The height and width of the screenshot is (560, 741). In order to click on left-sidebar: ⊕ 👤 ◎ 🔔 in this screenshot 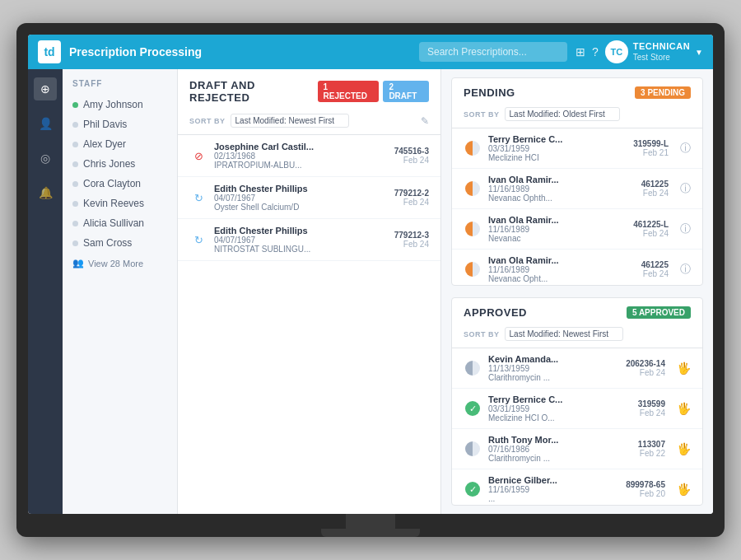, I will do `click(45, 292)`.